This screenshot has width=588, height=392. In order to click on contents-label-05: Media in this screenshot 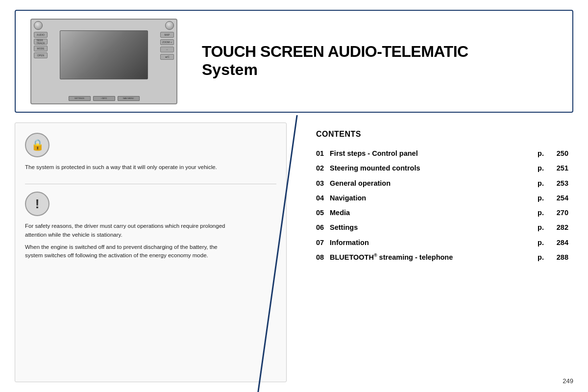, I will do `click(434, 213)`.